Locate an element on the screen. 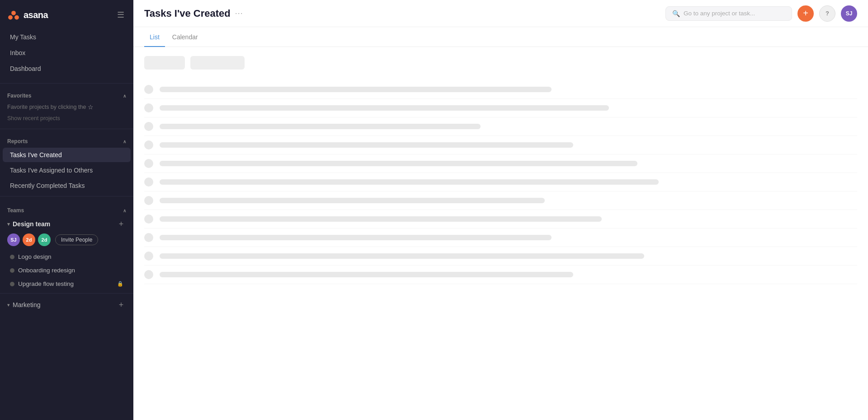  marketing-team-row: ▾ Marketing + is located at coordinates (67, 304).